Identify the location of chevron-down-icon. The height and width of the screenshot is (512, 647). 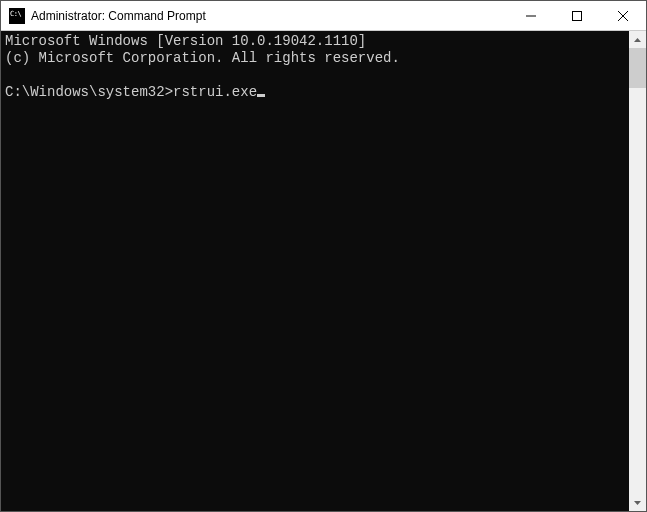
(638, 503).